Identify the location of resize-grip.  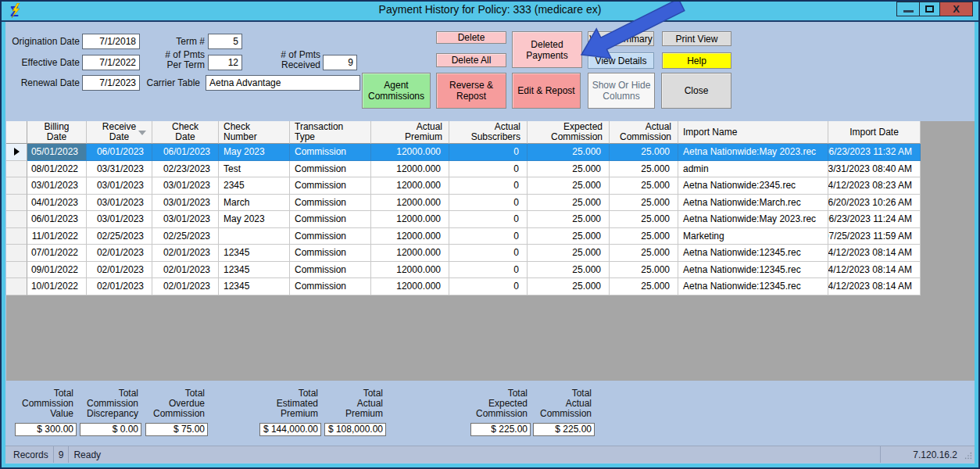
(968, 455).